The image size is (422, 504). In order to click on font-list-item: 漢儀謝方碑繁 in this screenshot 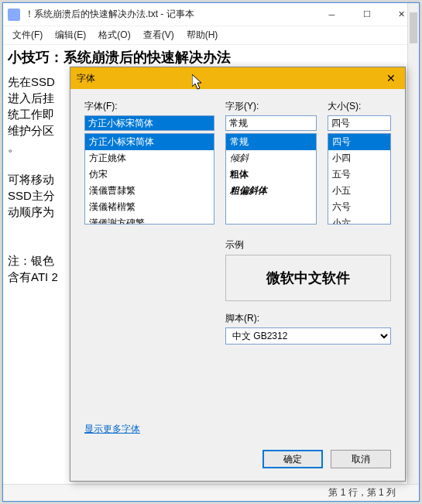, I will do `click(149, 220)`.